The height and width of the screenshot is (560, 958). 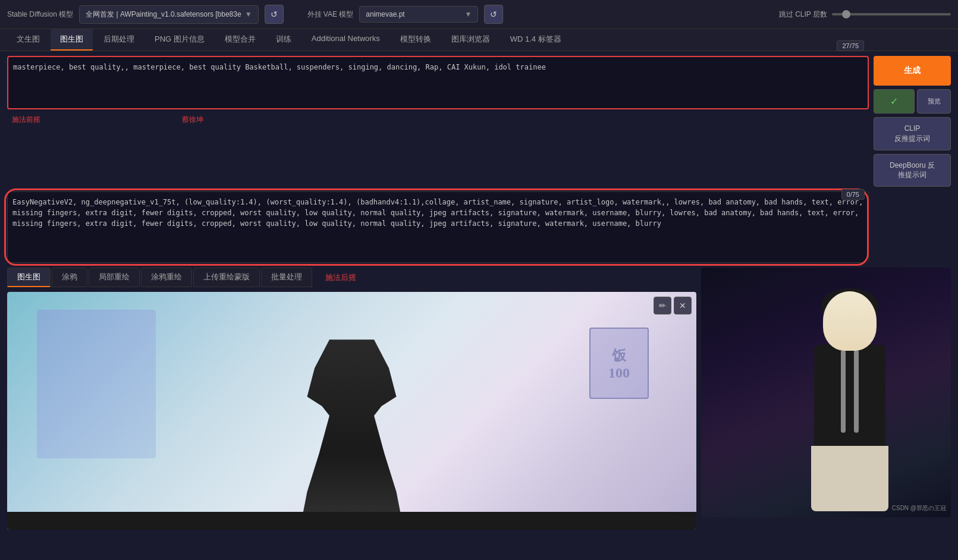 I want to click on preview-button: 预览, so click(x=934, y=101).